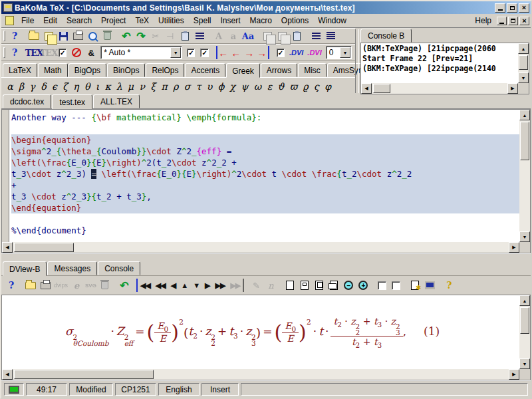 The image size is (532, 399). Describe the element at coordinates (72, 102) in the screenshot. I see `doc-tab-test-tex: test.tex` at that location.